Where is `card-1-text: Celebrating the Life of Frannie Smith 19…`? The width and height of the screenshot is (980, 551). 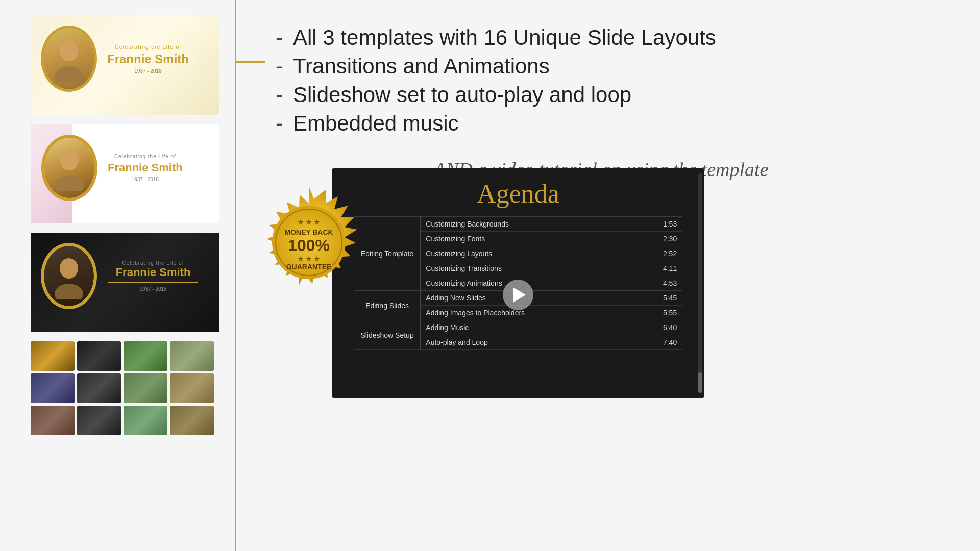 card-1-text: Celebrating the Life of Frannie Smith 19… is located at coordinates (148, 59).